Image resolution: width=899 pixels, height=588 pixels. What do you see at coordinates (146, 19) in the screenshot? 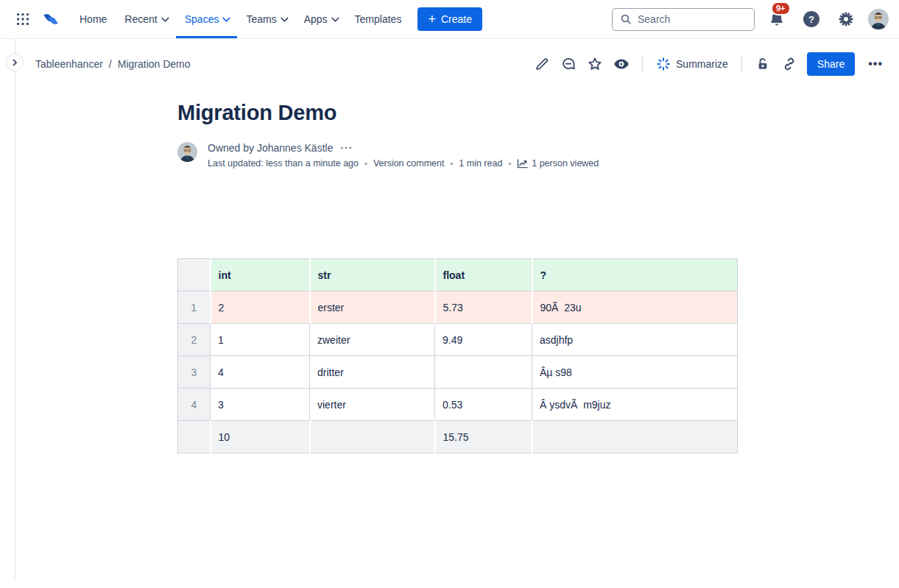
I see `nav-item-recent: Recent` at bounding box center [146, 19].